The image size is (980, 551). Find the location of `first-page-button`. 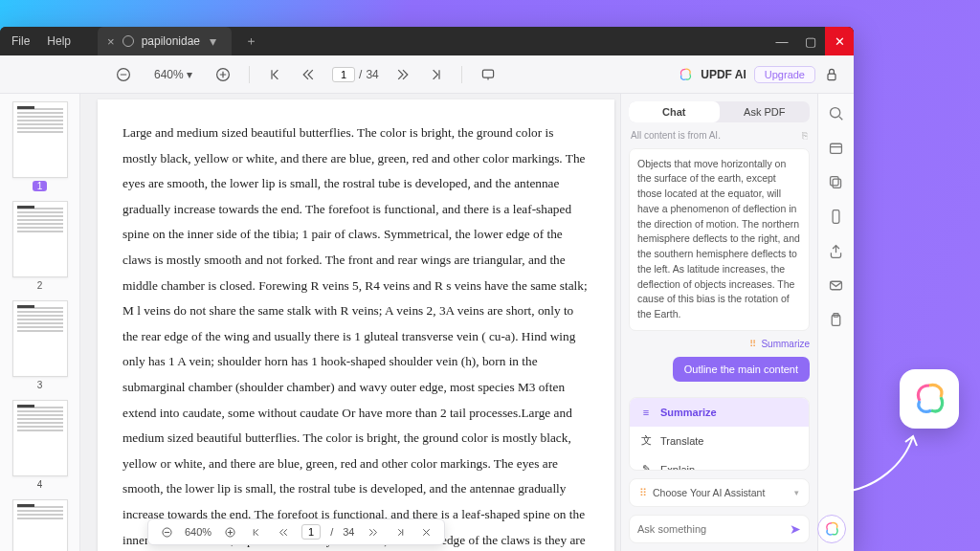

first-page-button is located at coordinates (276, 75).